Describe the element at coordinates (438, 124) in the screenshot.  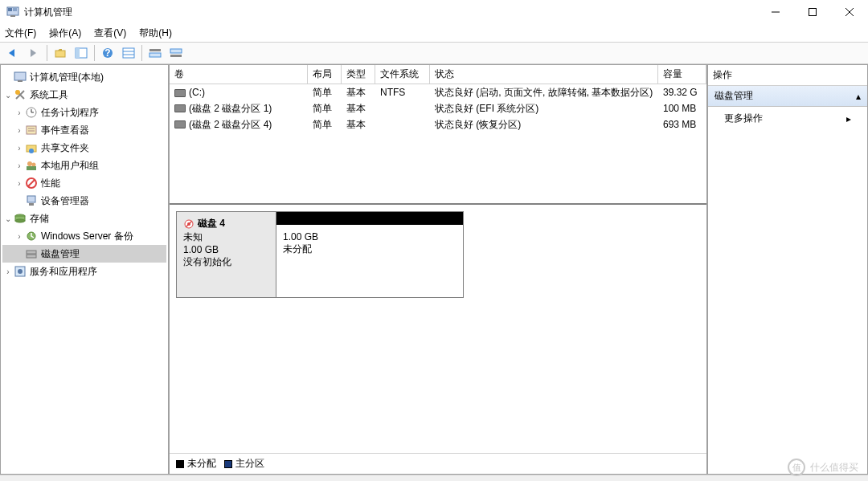
I see `volume-row: (磁盘 2 磁盘分区 4) 简单 基本 状态良好 (恢复分区) 693 MB` at that location.